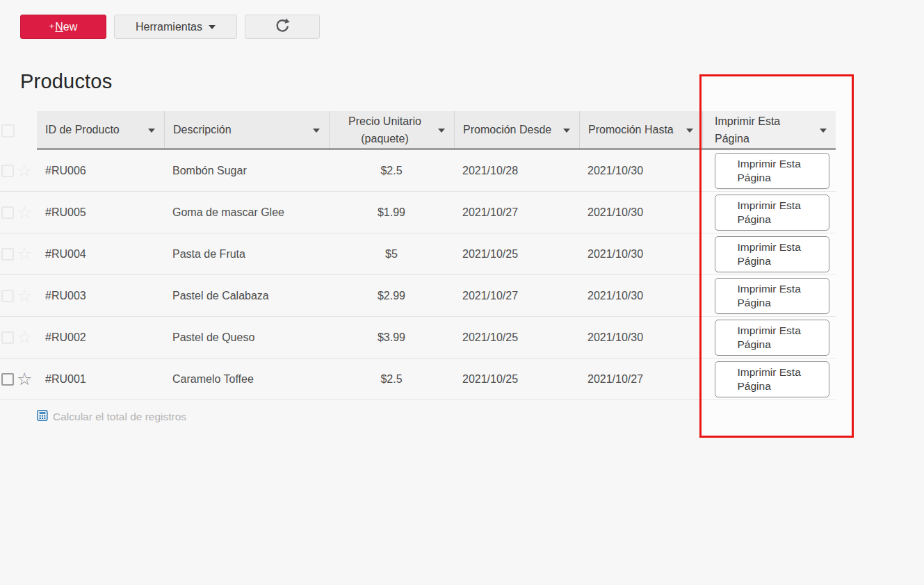 The width and height of the screenshot is (924, 585). What do you see at coordinates (8, 131) in the screenshot?
I see `select-all-checkbox` at bounding box center [8, 131].